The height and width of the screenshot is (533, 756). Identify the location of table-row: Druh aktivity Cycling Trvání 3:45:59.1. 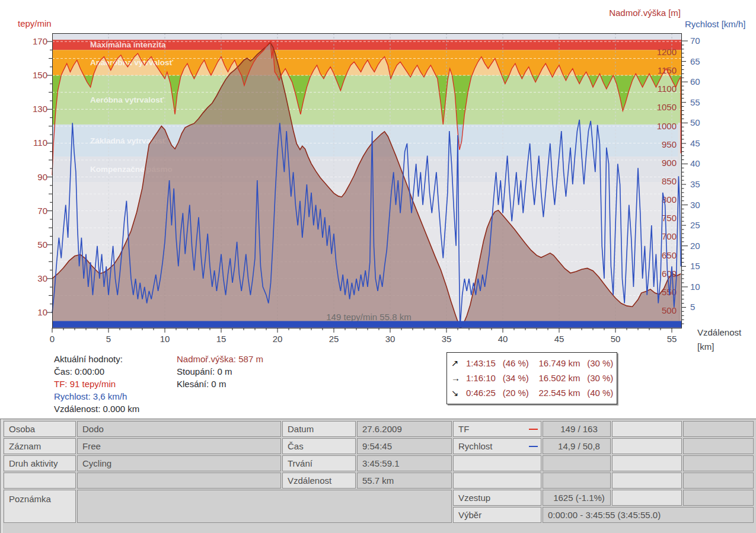
(378, 464).